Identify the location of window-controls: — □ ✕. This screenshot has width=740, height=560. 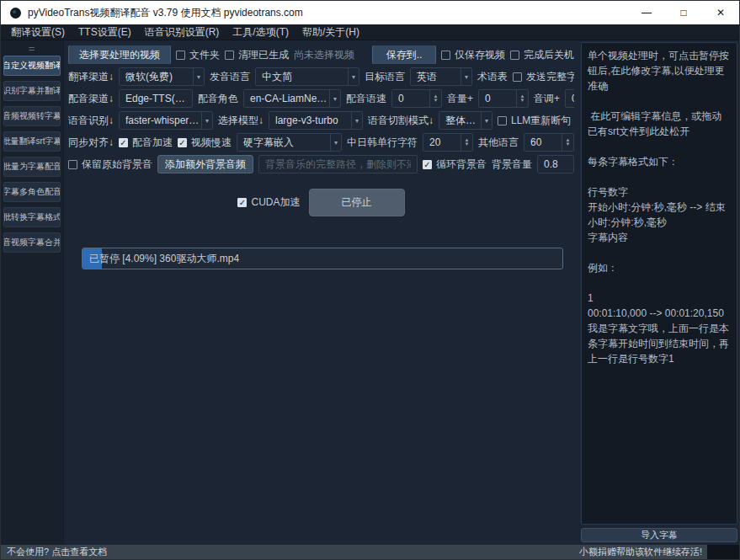
(684, 13).